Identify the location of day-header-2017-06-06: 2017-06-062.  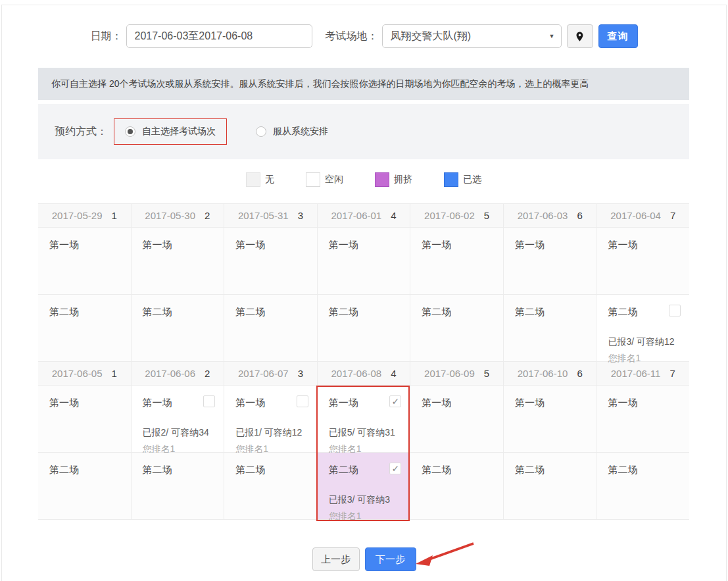
(178, 374).